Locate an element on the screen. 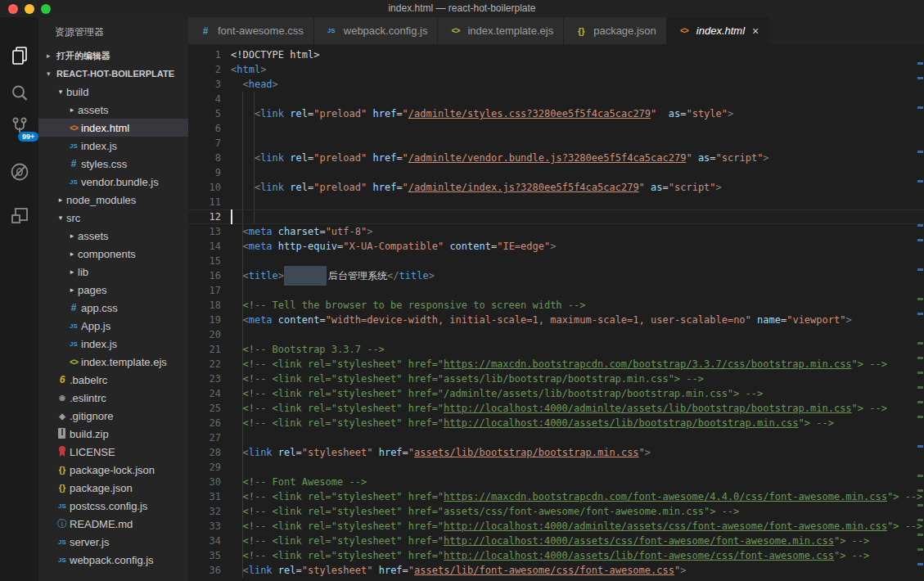 This screenshot has height=581, width=924. code-line-7: 7 is located at coordinates (557, 143).